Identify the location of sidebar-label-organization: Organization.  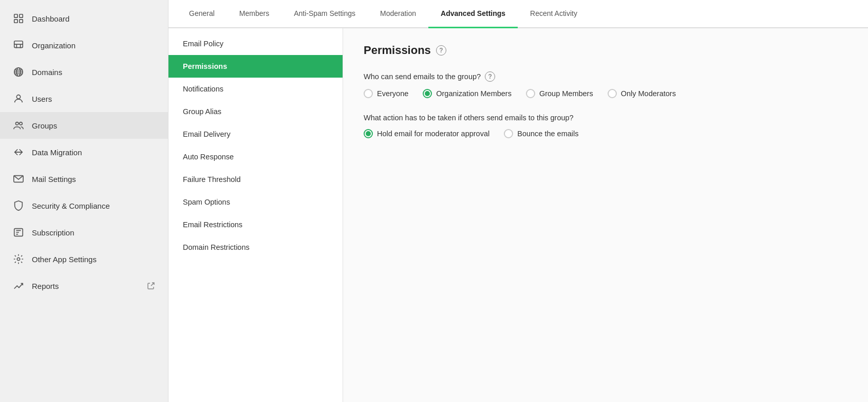
(93, 45).